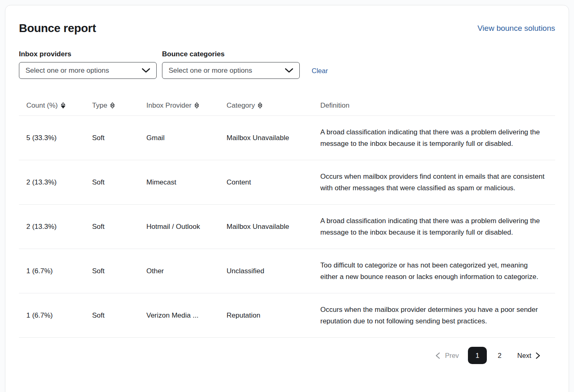 This screenshot has width=574, height=392. I want to click on cell-definition: Occurs when mailbox providers find conte…, so click(437, 182).